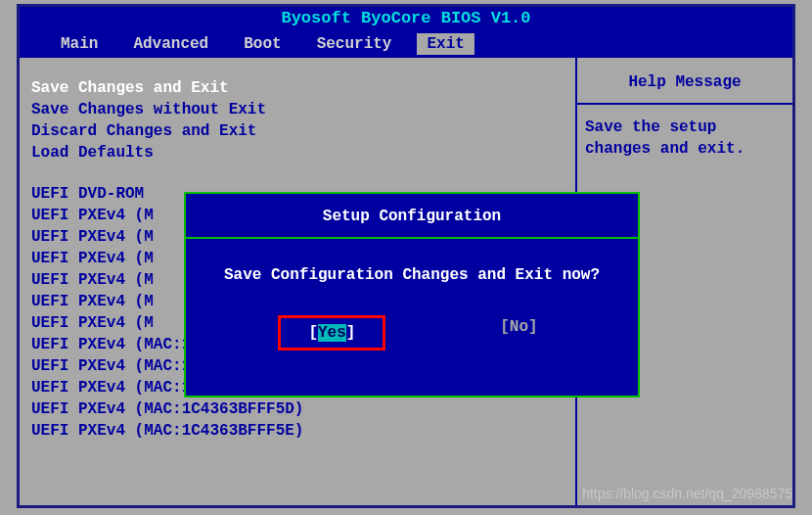 This screenshot has width=812, height=515. Describe the element at coordinates (170, 44) in the screenshot. I see `menu-tab-advanced: Advanced` at that location.